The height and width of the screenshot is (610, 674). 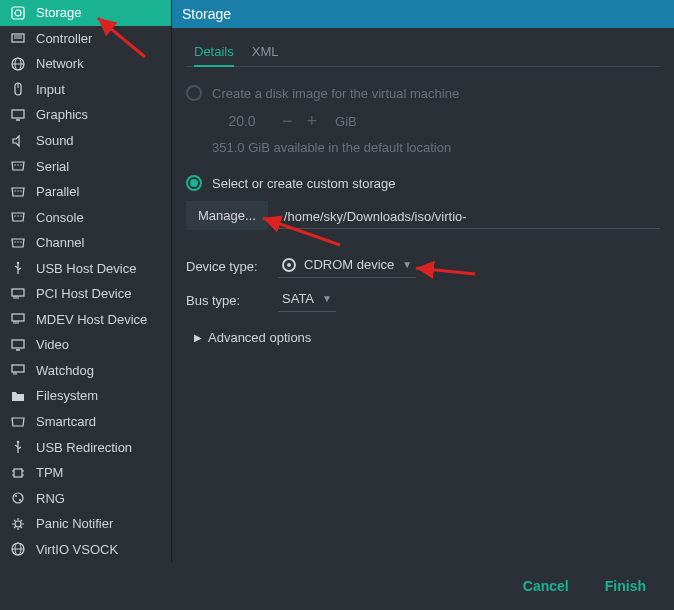 What do you see at coordinates (18, 345) in the screenshot?
I see `video-icon` at bounding box center [18, 345].